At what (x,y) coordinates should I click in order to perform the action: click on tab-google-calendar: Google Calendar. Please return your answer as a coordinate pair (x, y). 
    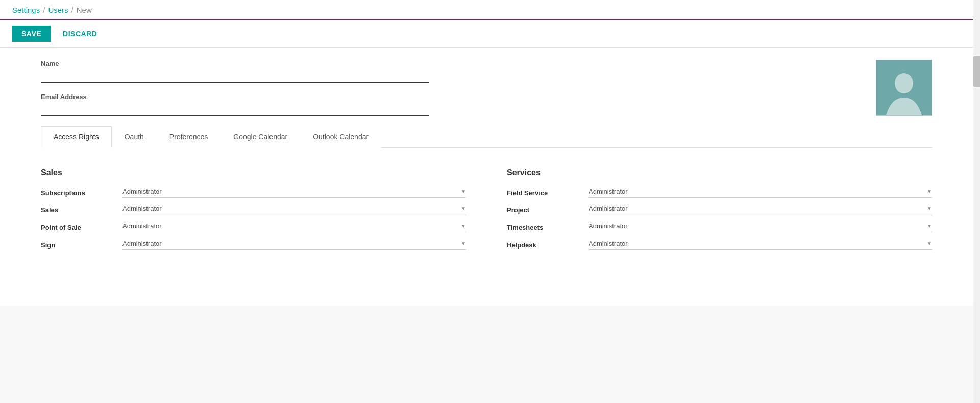
    Looking at the image, I should click on (260, 137).